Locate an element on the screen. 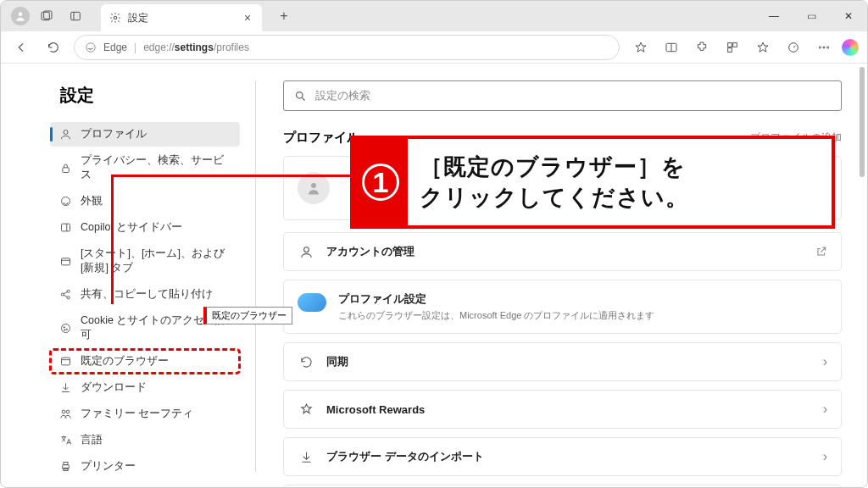  share-icon is located at coordinates (65, 295).